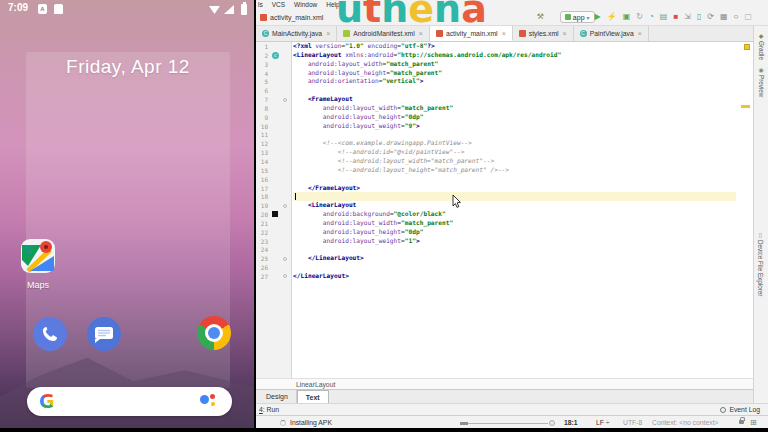 This screenshot has height=432, width=768. What do you see at coordinates (740, 410) in the screenshot?
I see `event-log-button: Event Log` at bounding box center [740, 410].